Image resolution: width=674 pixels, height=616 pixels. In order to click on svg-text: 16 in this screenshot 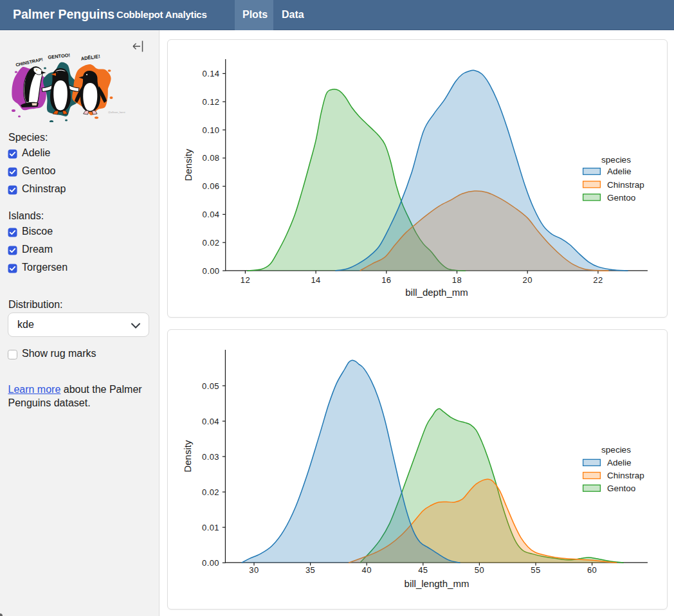, I will do `click(386, 280)`.